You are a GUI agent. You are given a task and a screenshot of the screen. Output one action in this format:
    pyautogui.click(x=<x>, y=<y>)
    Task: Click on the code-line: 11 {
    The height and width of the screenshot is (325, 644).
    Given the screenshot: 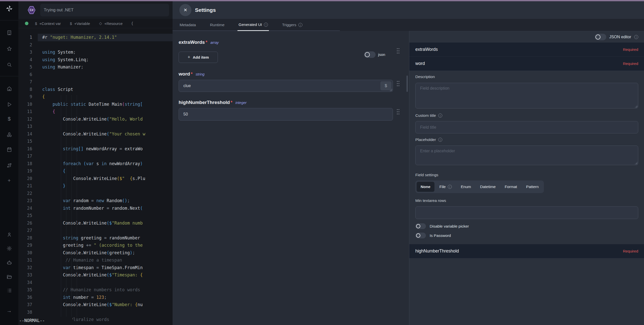 What is the action you would take?
    pyautogui.click(x=96, y=112)
    